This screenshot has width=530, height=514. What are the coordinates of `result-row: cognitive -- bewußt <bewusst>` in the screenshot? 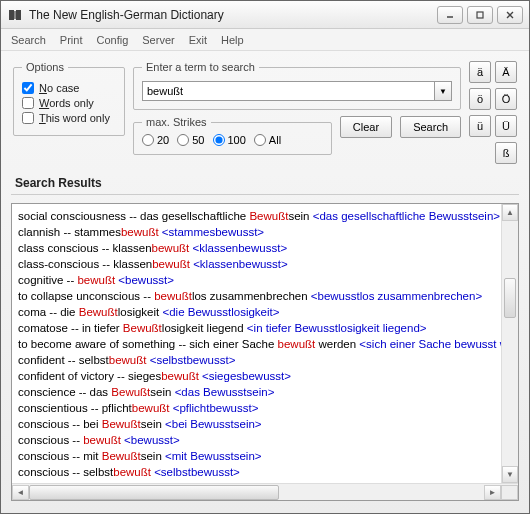 It's located at (265, 280).